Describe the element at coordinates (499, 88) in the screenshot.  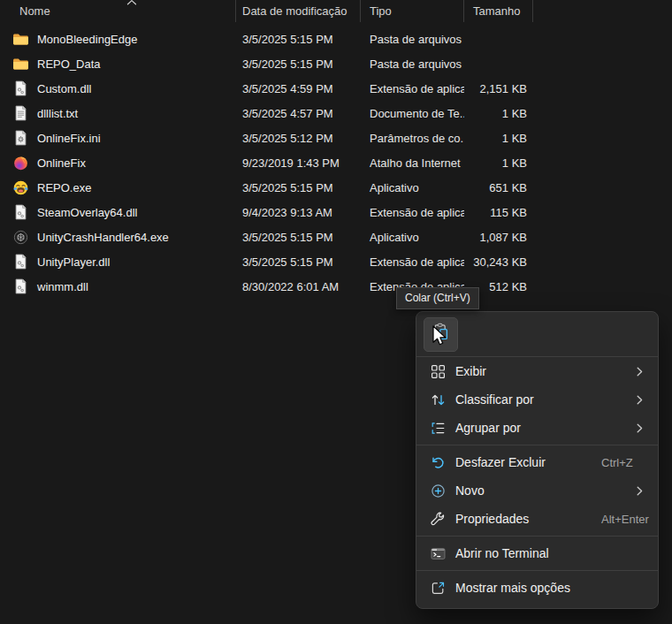
I see `file-size: 2,151 KB` at that location.